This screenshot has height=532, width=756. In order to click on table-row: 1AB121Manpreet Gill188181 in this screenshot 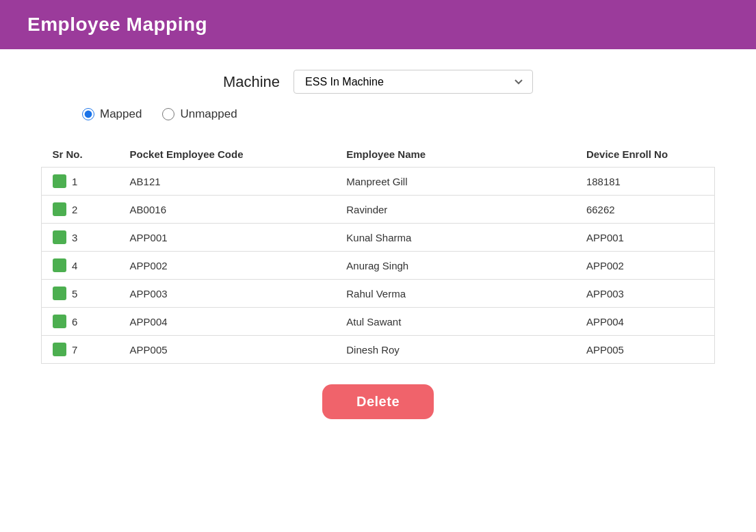, I will do `click(378, 182)`.